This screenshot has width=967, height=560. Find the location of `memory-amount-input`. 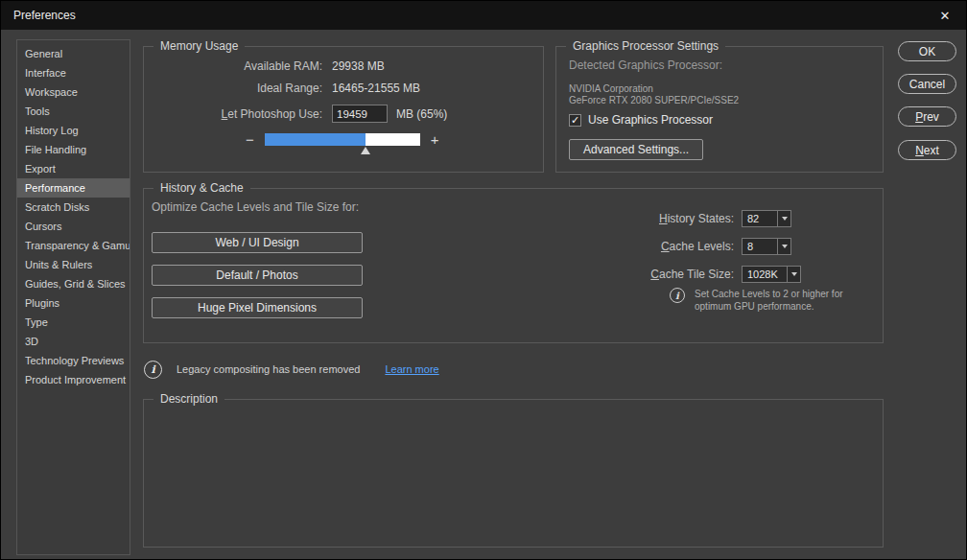

memory-amount-input is located at coordinates (360, 113).